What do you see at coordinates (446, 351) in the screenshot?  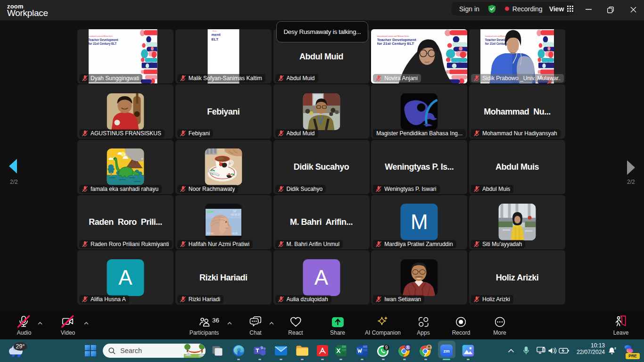 I see `svg-text: zm` at bounding box center [446, 351].